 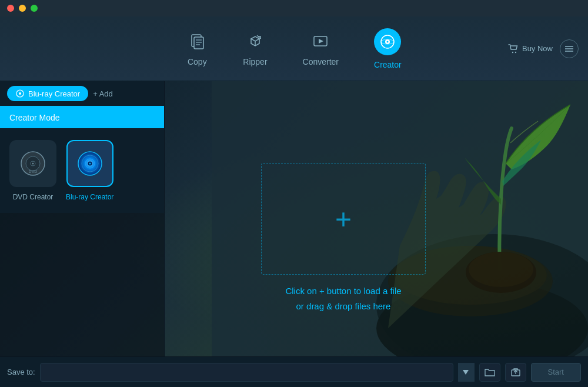 What do you see at coordinates (11, 8) in the screenshot?
I see `close-button` at bounding box center [11, 8].